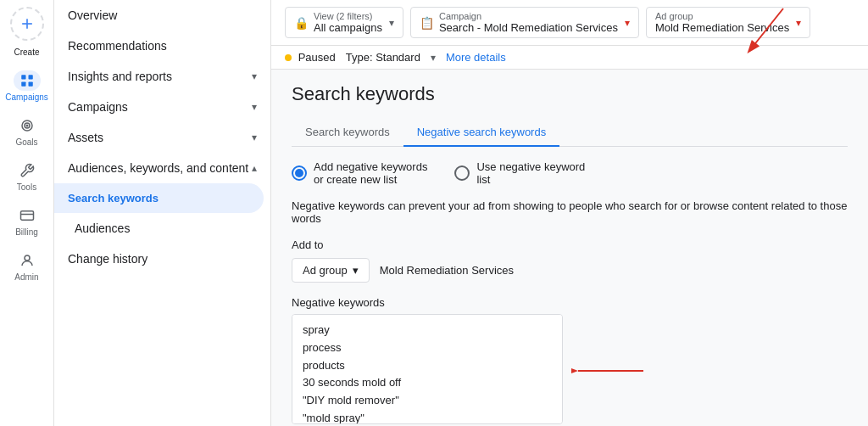 The height and width of the screenshot is (426, 868). What do you see at coordinates (163, 259) in the screenshot?
I see `sidebar-change-history: Change history` at bounding box center [163, 259].